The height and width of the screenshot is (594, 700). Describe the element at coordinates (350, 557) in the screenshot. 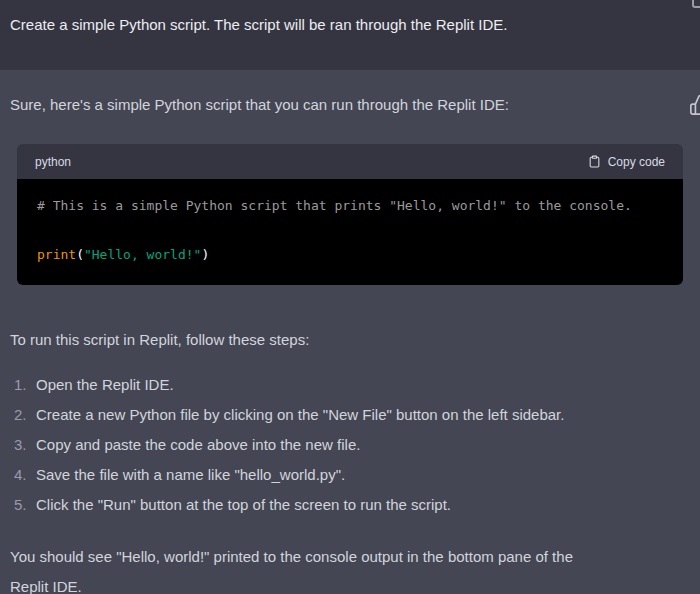

I see `outro-line-1: You should see "Hello, world!" printed t…` at that location.